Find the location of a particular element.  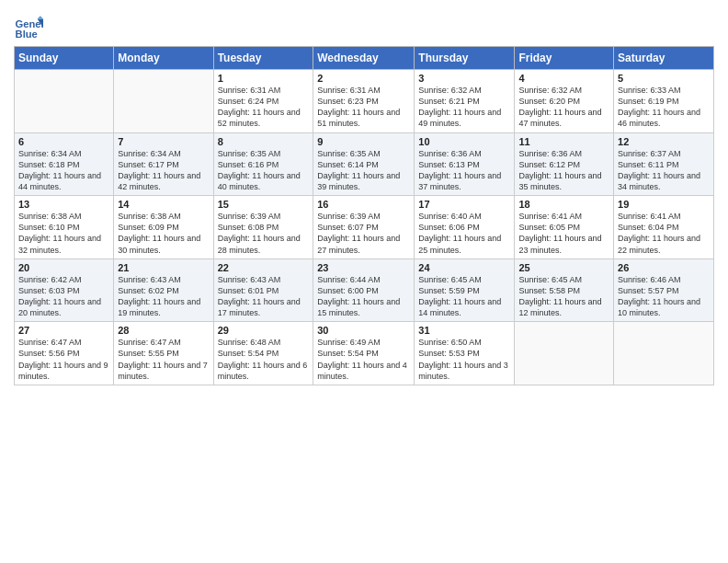

day-cell: 8Sunrise: 6:35 AM Sunset: 6:16 PM Daylig… is located at coordinates (263, 164).